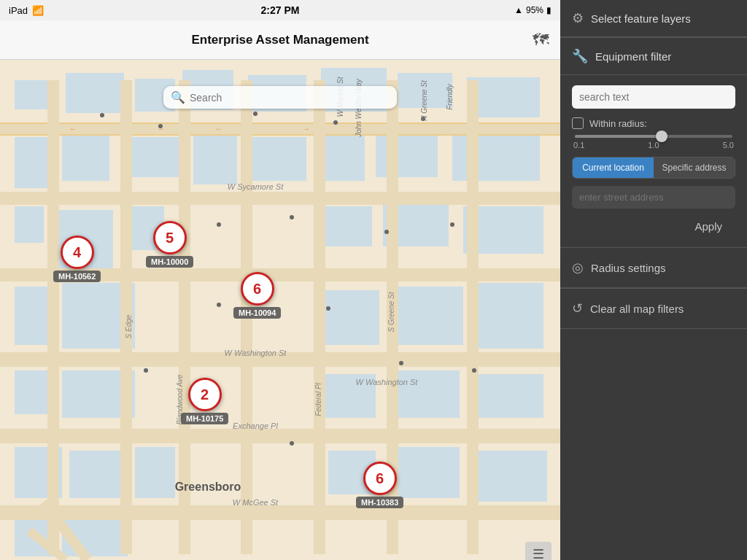 This screenshot has width=747, height=560. I want to click on equipment-filter-label: Equipment filter, so click(633, 57).